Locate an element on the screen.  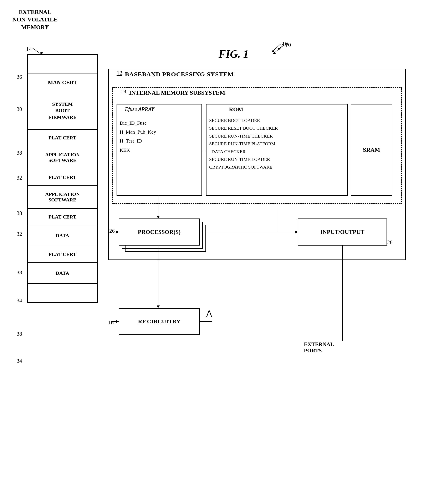
ext-mem-title: EXTERNALNON-VOLATILEMEMORY is located at coordinates (35, 20).